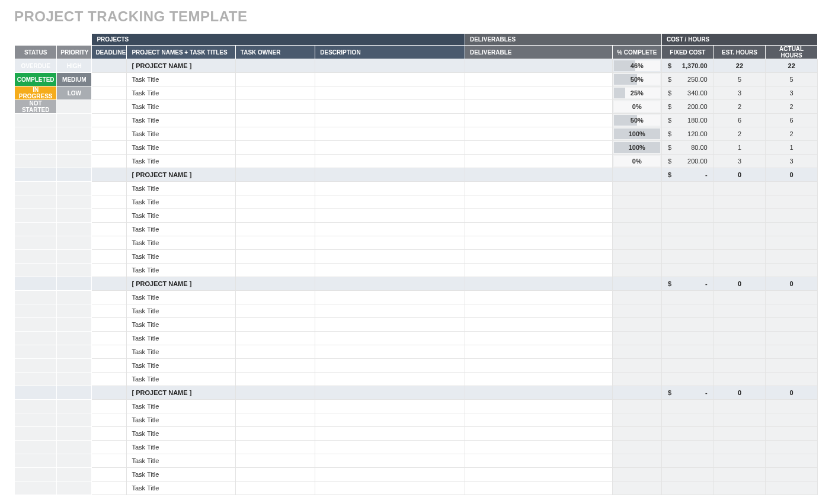 The image size is (832, 504). I want to click on pct-cell: 0%, so click(637, 161).